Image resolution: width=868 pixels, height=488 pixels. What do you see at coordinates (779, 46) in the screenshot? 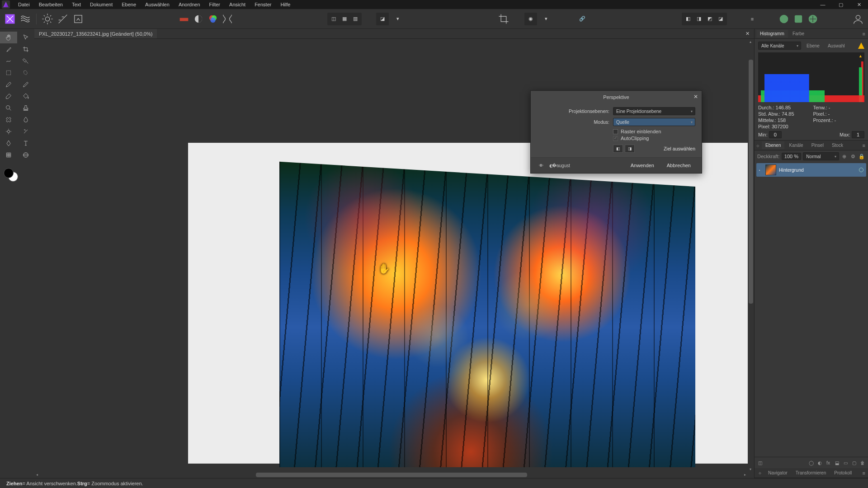
I see `channel-select: Alle Kanäle` at bounding box center [779, 46].